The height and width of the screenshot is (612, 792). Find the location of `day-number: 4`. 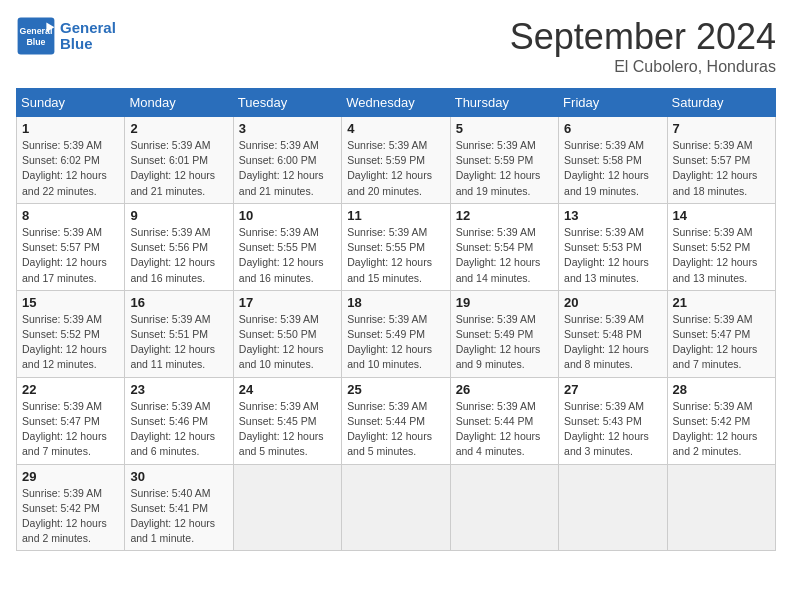

day-number: 4 is located at coordinates (396, 128).